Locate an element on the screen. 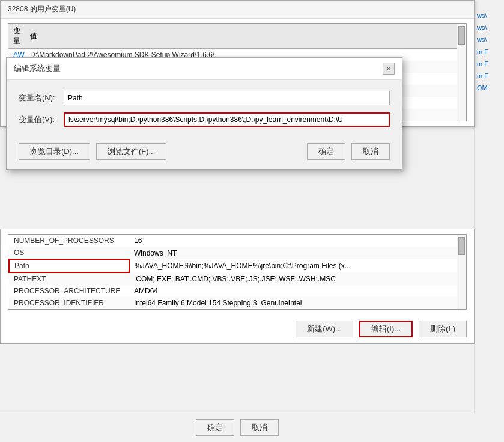 The height and width of the screenshot is (442, 504). sys-var-value: %JAVA_HOME%\bin;%JAVA_HOME%\jre\bin;C:\P… is located at coordinates (297, 266).